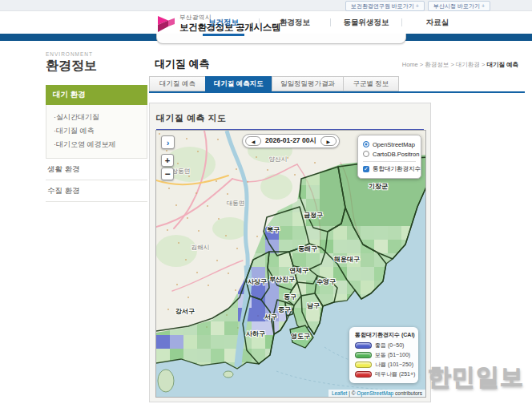 This screenshot has height=408, width=532. What do you see at coordinates (364, 365) in the screenshot?
I see `legend-swatch-bad` at bounding box center [364, 365].